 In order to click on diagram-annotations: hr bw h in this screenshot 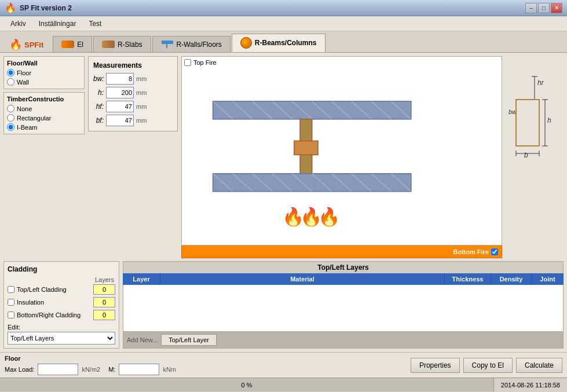, I will do `click(535, 157)`.